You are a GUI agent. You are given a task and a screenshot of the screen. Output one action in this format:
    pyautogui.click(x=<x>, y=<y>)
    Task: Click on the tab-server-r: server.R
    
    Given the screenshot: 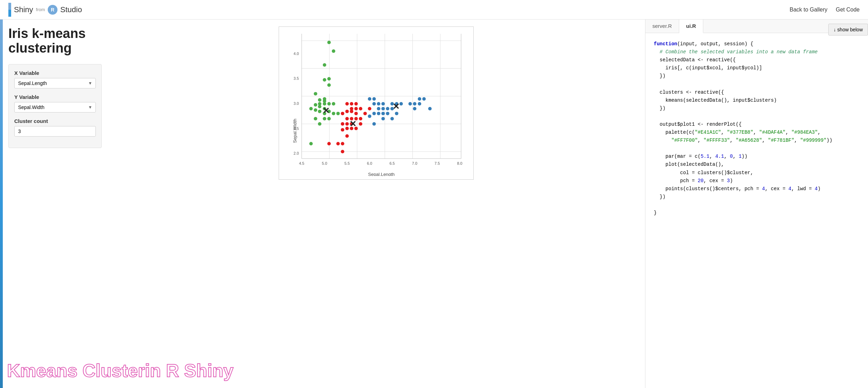 What is the action you would take?
    pyautogui.click(x=662, y=26)
    